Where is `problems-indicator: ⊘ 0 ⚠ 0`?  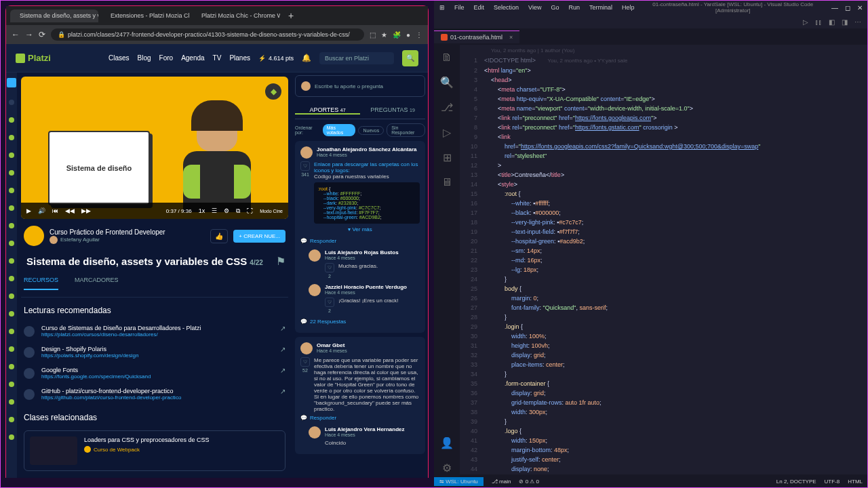 problems-indicator: ⊘ 0 ⚠ 0 is located at coordinates (529, 481).